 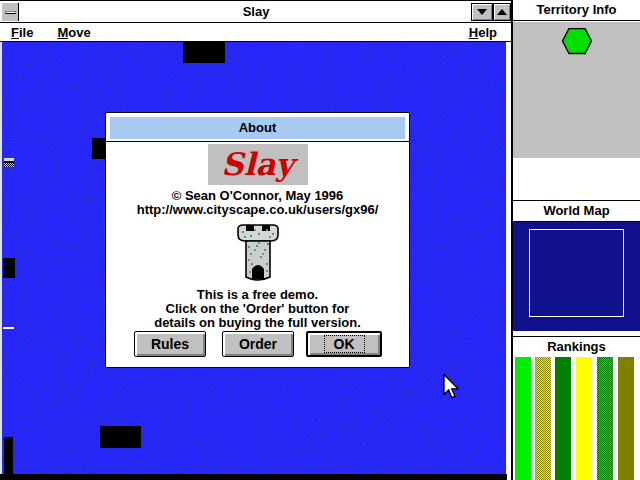 I want to click on url-text: http://www.cityscape.co.uk/users/gx96/, so click(x=258, y=210).